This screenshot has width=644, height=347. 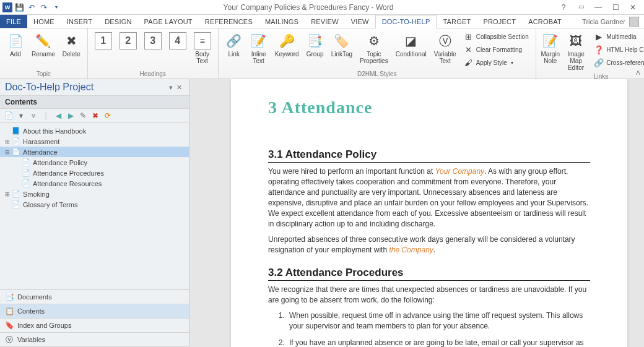 What do you see at coordinates (103, 41) in the screenshot?
I see `heading1-button: 1` at bounding box center [103, 41].